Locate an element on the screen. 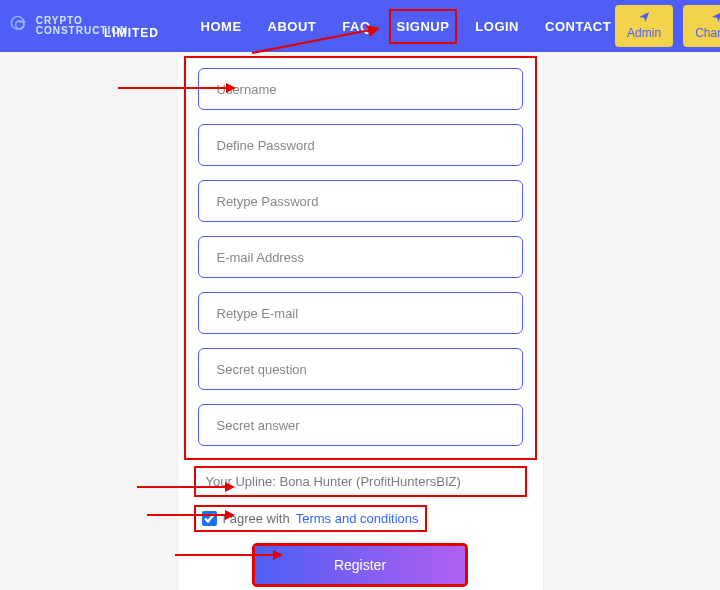 The image size is (720, 590). username-input is located at coordinates (360, 89).